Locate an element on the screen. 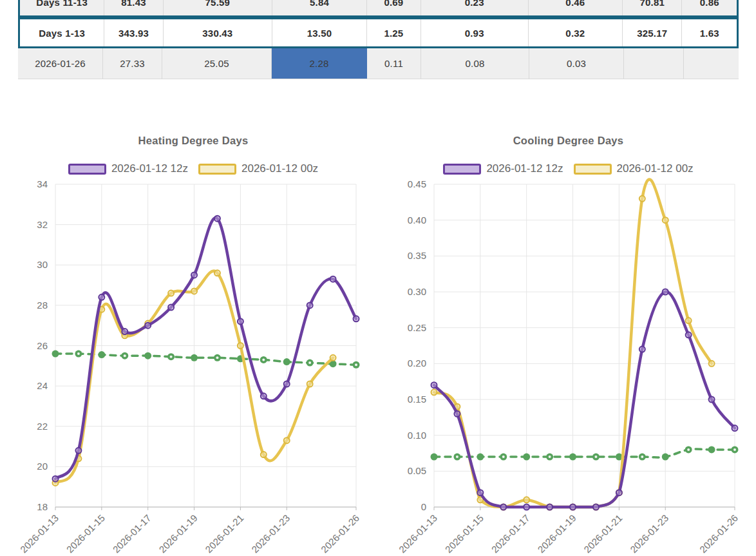 Image resolution: width=756 pixels, height=556 pixels. table-cell: 75.59 is located at coordinates (218, 8).